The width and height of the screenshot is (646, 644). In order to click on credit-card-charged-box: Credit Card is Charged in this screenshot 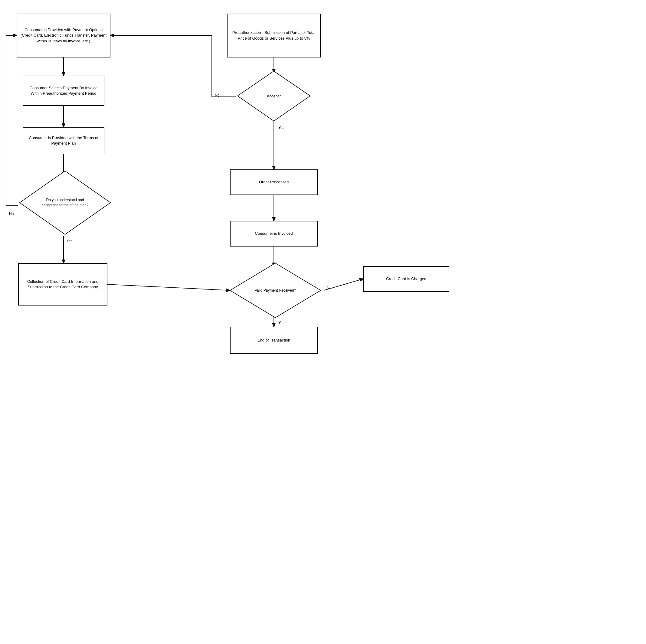, I will do `click(406, 279)`.